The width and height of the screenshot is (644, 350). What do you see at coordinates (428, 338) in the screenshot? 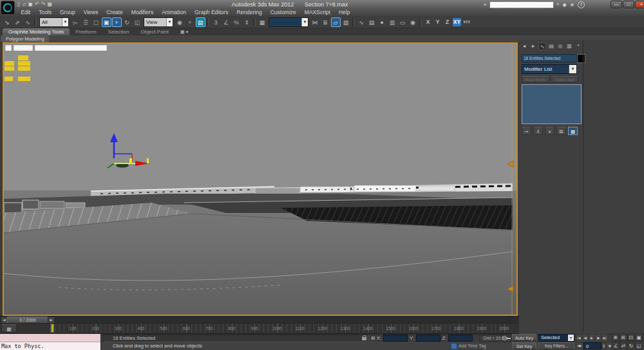
I see `coord-field-y` at bounding box center [428, 338].